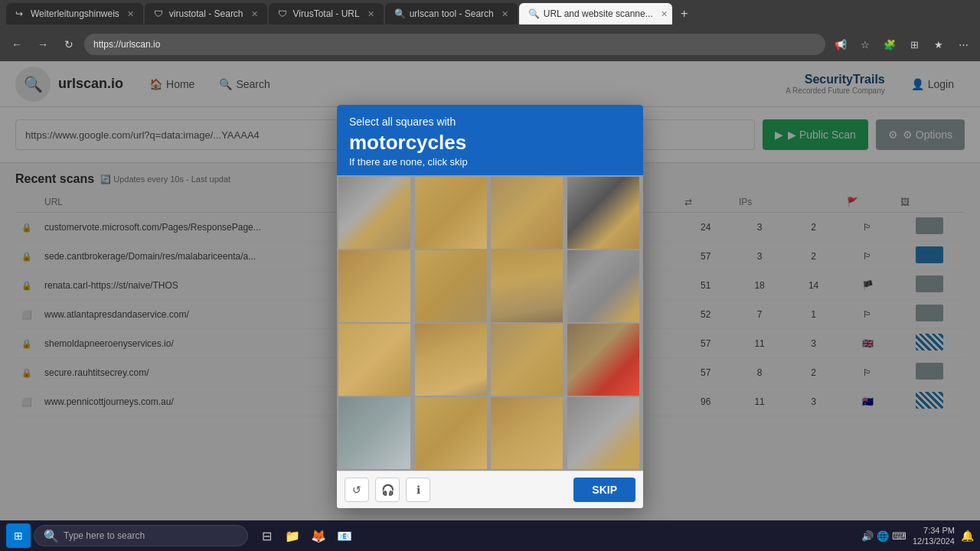 This screenshot has height=551, width=980. What do you see at coordinates (883, 536) in the screenshot?
I see `network-icon: 🌐` at bounding box center [883, 536].